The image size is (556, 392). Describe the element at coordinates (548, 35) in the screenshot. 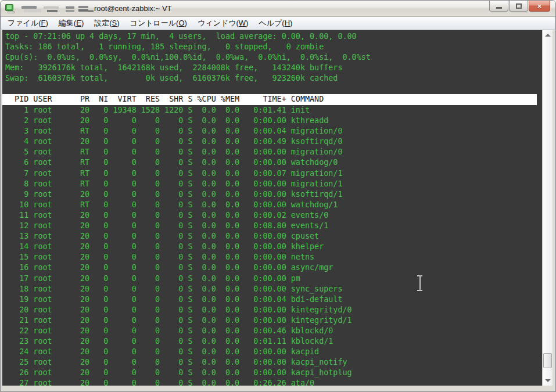

I see `scroll-up-button` at that location.